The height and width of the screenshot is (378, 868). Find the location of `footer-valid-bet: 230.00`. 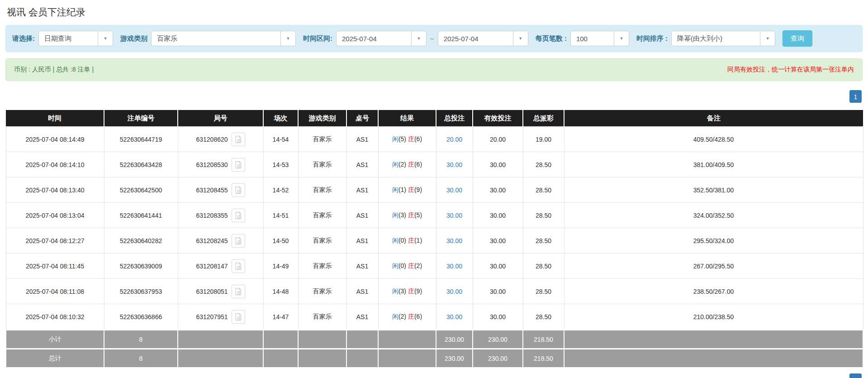

footer-valid-bet: 230.00 is located at coordinates (498, 340).